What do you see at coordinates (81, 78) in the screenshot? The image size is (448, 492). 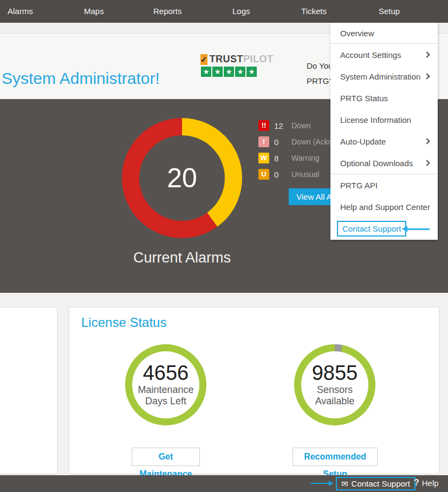 I see `page-title: System Administrator!` at bounding box center [81, 78].